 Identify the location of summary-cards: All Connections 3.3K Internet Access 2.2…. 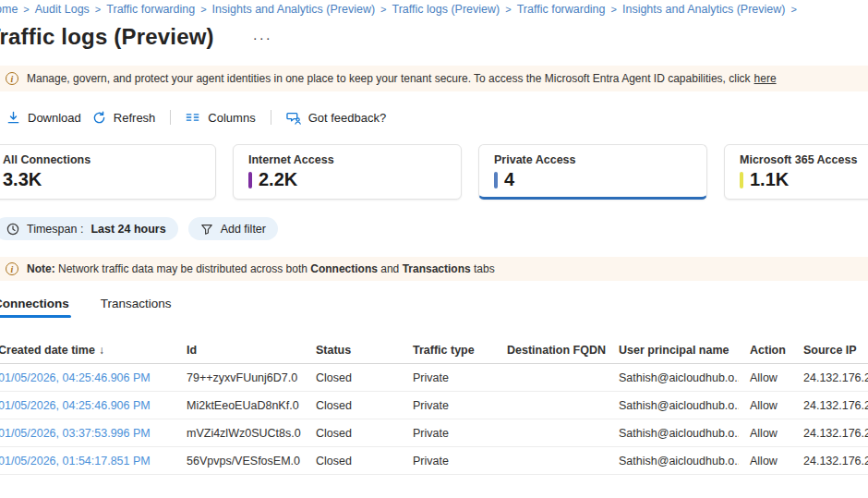
(434, 172).